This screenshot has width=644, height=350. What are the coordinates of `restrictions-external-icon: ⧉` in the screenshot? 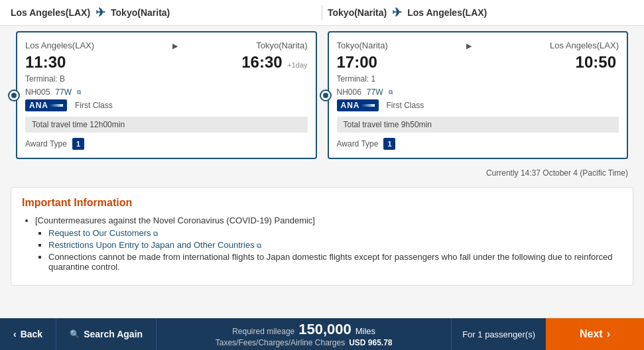 It's located at (259, 245).